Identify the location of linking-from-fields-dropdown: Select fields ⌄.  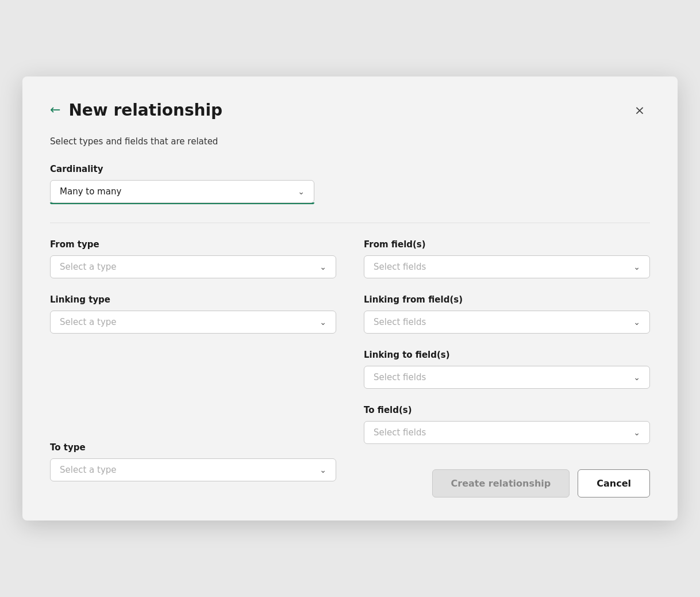
(507, 322).